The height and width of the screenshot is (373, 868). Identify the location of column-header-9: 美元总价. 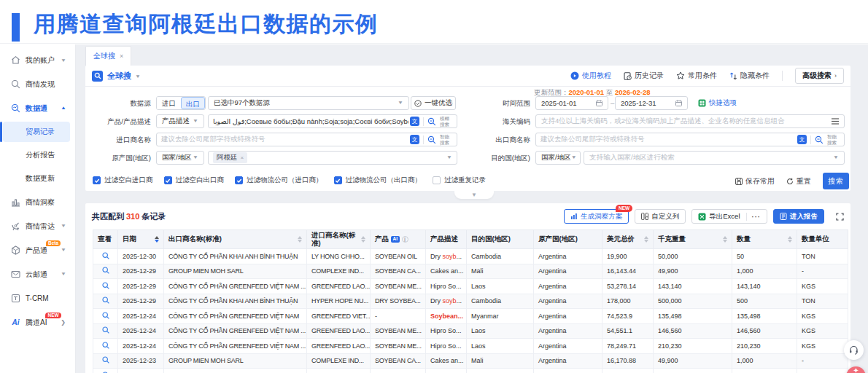
(628, 240).